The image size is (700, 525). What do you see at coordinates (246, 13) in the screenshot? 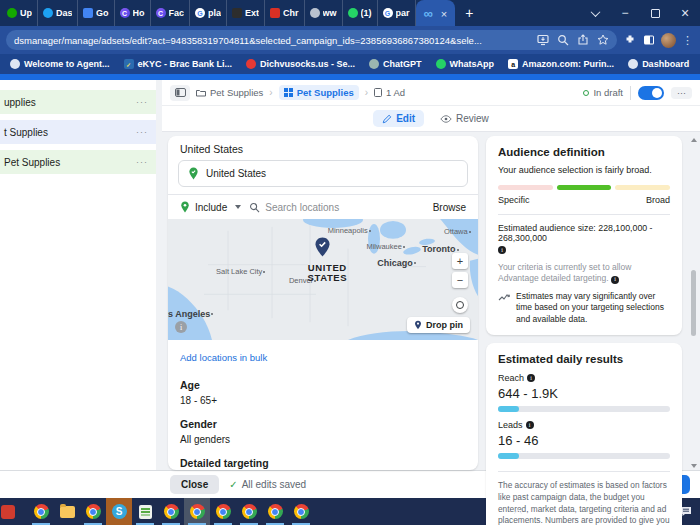
I see `browser-tab: Ext` at bounding box center [246, 13].